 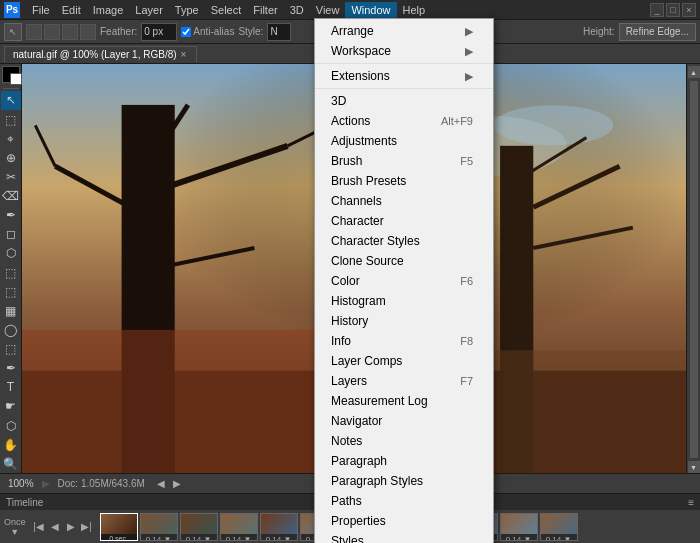 I want to click on menu-item-extensions: Extensions ▶, so click(x=404, y=76).